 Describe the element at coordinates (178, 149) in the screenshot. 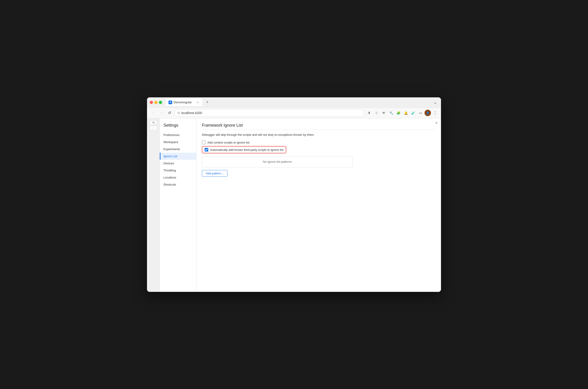

I see `sidebar-item-experiments: Experiments` at that location.